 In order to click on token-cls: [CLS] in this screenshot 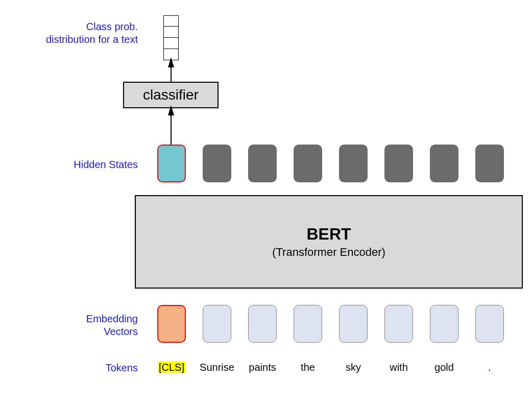, I will do `click(172, 368)`.